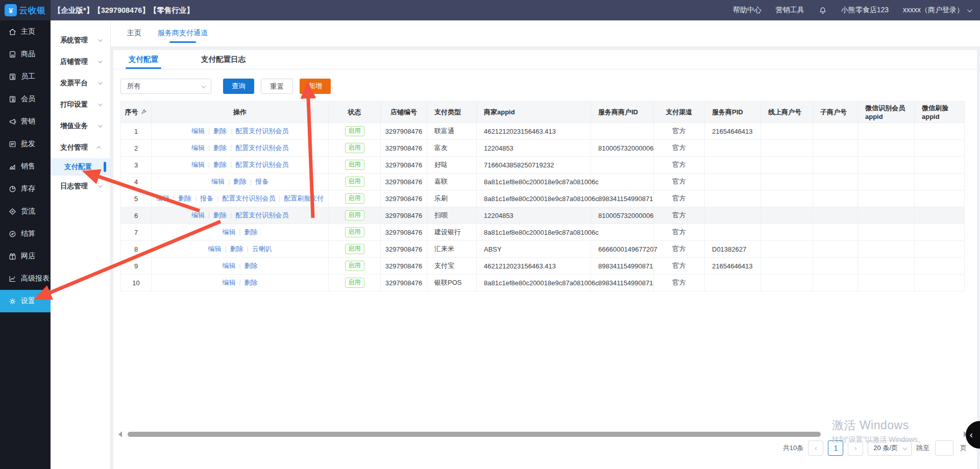 The image size is (980, 469). What do you see at coordinates (26, 234) in the screenshot?
I see `sidebar-item-settlement: 结算` at bounding box center [26, 234].